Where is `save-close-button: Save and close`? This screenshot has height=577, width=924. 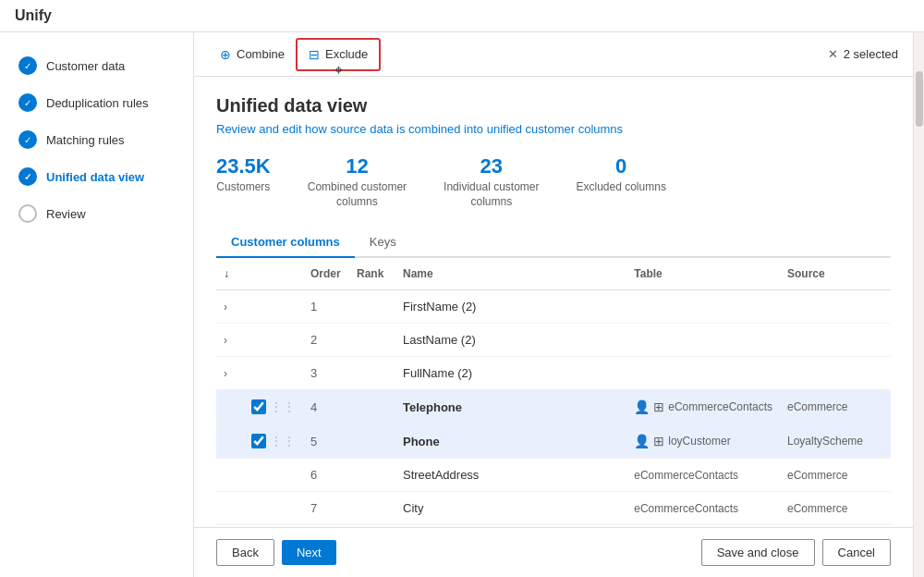 save-close-button: Save and close is located at coordinates (758, 553).